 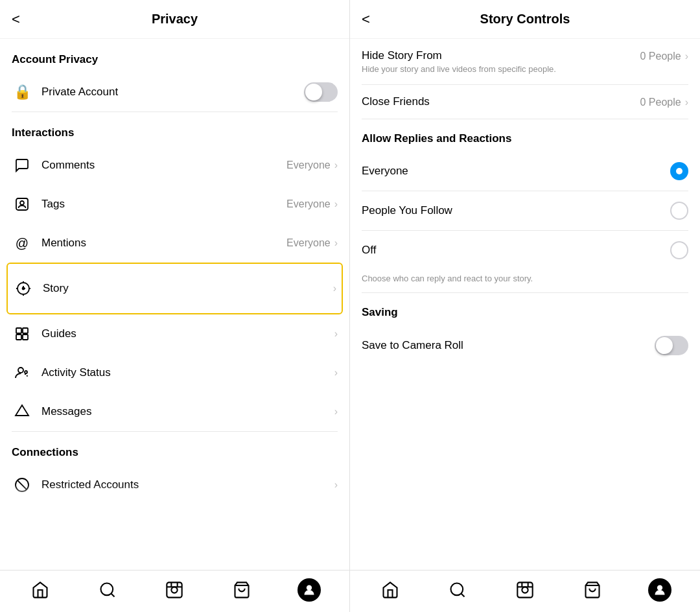 What do you see at coordinates (665, 56) in the screenshot?
I see `hide-story-right: 0 People ›` at bounding box center [665, 56].